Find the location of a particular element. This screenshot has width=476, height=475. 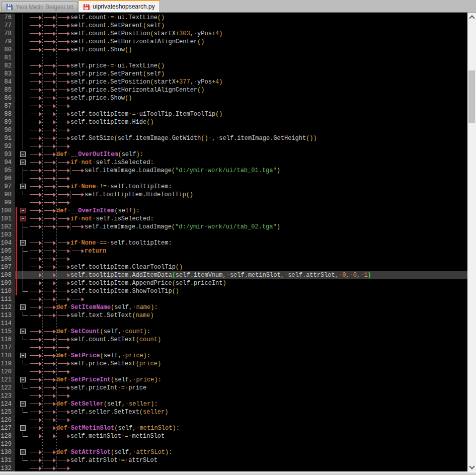

code-line: 102self.itemImage.LoadImage("d:/ymir·wor… is located at coordinates (233, 227).